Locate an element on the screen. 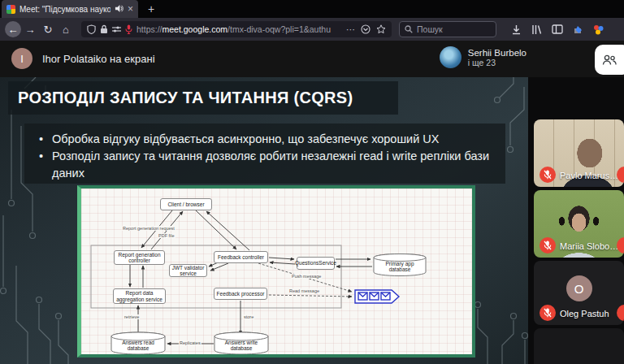  diagram-node-report-aggregation: Report data aggregation service is located at coordinates (140, 296).